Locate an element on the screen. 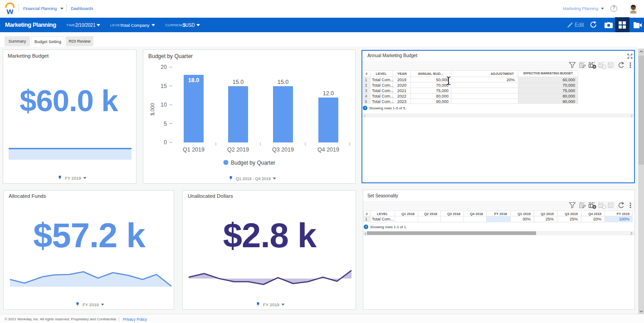  svg-text: 18.0 is located at coordinates (194, 80).